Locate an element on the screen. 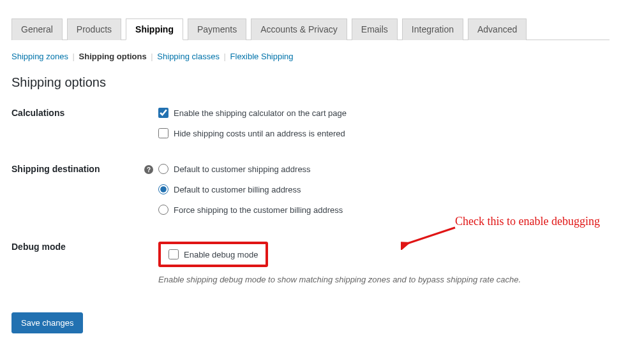 This screenshot has width=621, height=364. enable-debug-checkbox is located at coordinates (174, 254).